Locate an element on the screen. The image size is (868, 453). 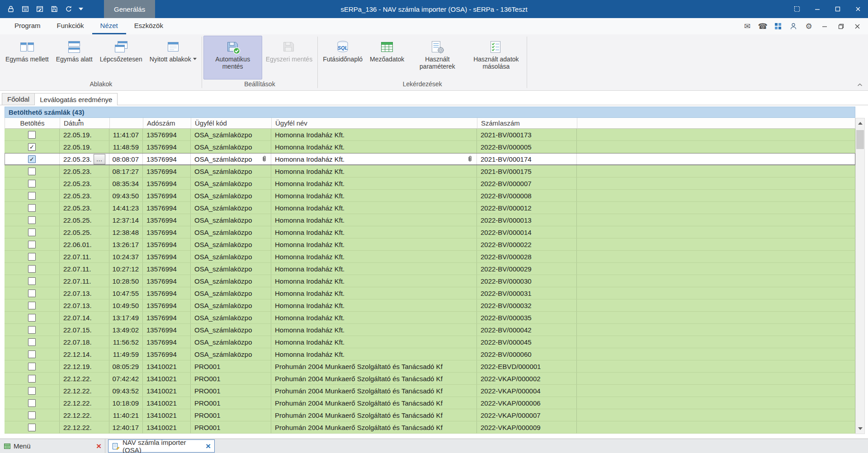
scroll-up-button is located at coordinates (860, 123).